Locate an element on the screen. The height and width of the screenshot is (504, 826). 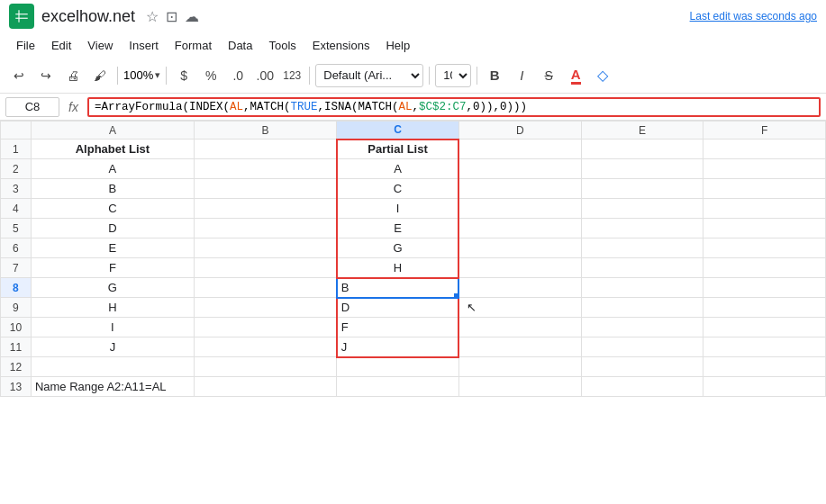
col-header-f: F is located at coordinates (765, 130).